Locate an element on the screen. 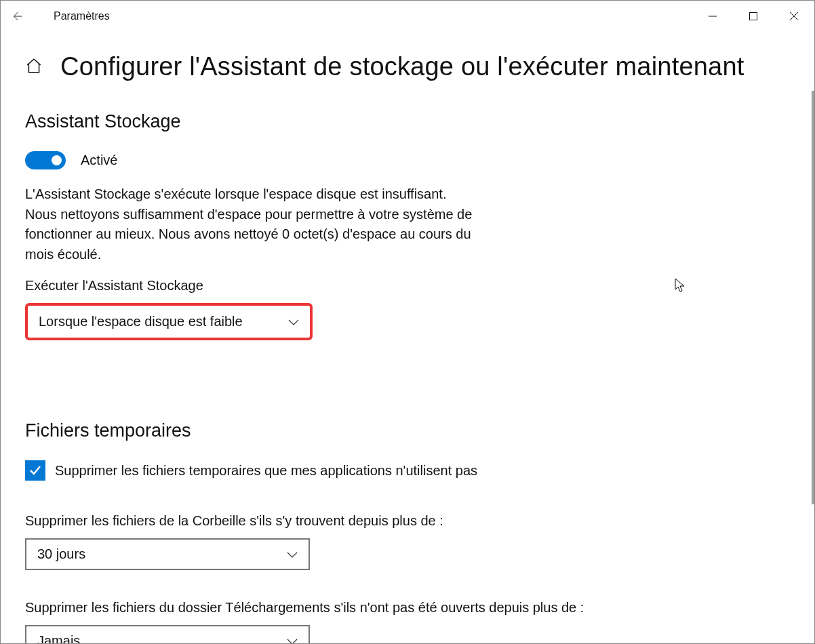 The width and height of the screenshot is (815, 644). recycle-bin-label: Supprimer les fichiers de la Corbeille s… is located at coordinates (408, 521).